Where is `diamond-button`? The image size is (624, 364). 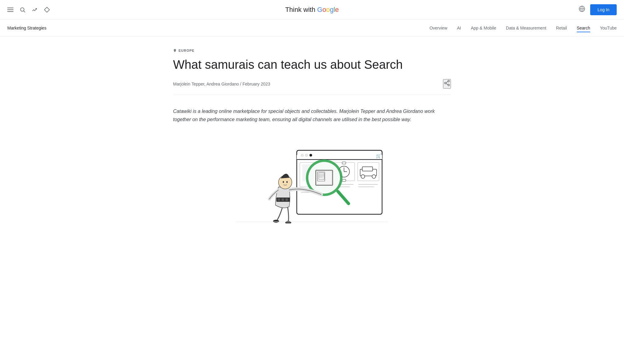
diamond-button is located at coordinates (47, 10).